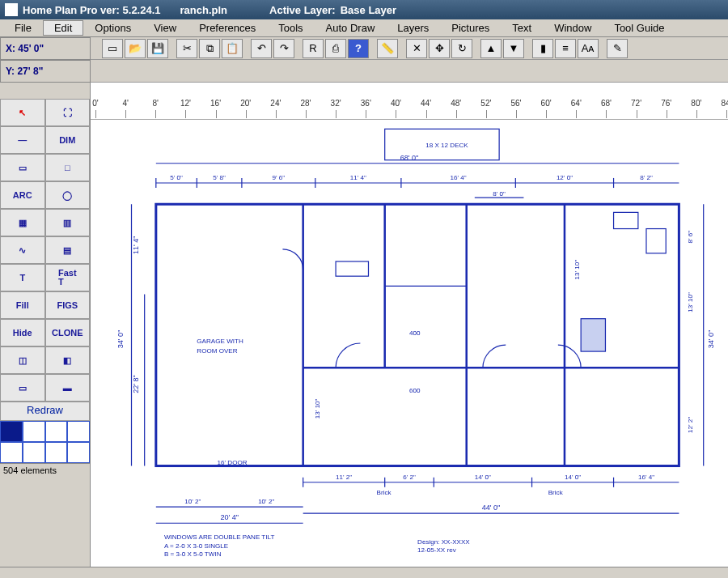 Image resolution: width=728 pixels, height=578 pixels. Describe the element at coordinates (68, 305) in the screenshot. I see `tool-figs: FIGS` at that location.